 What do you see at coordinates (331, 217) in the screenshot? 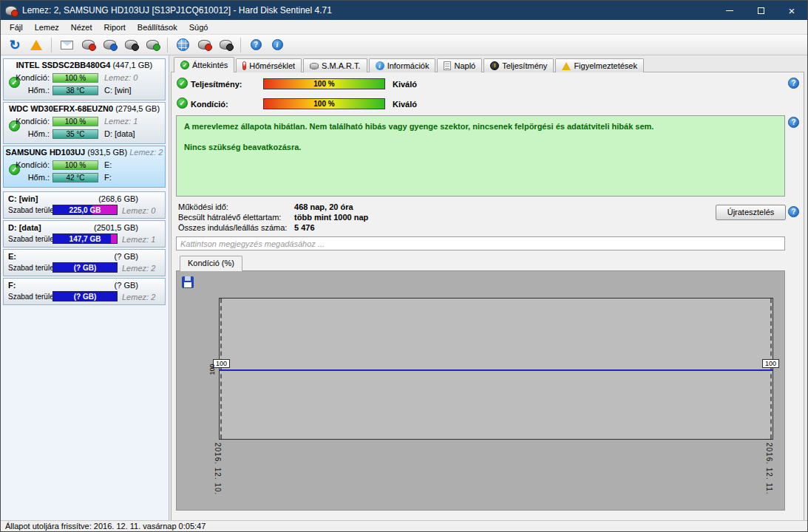
I see `stat-value: több mint 1000 nap` at bounding box center [331, 217].